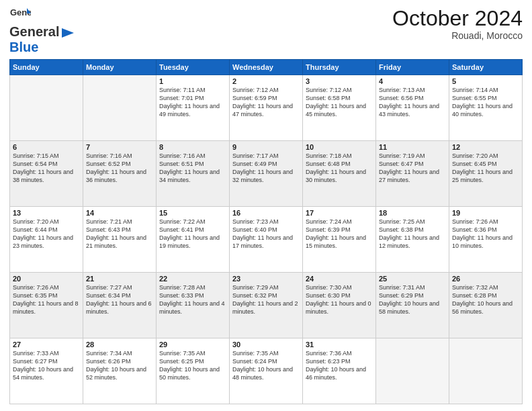 This screenshot has height=411, width=532. Describe the element at coordinates (340, 67) in the screenshot. I see `weekday-header-thursday: Thursday` at that location.